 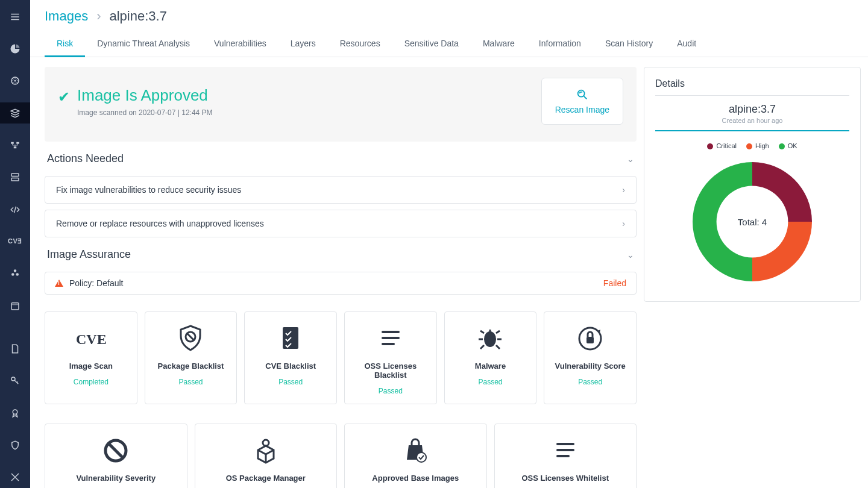 I want to click on bag-check-icon, so click(x=415, y=451).